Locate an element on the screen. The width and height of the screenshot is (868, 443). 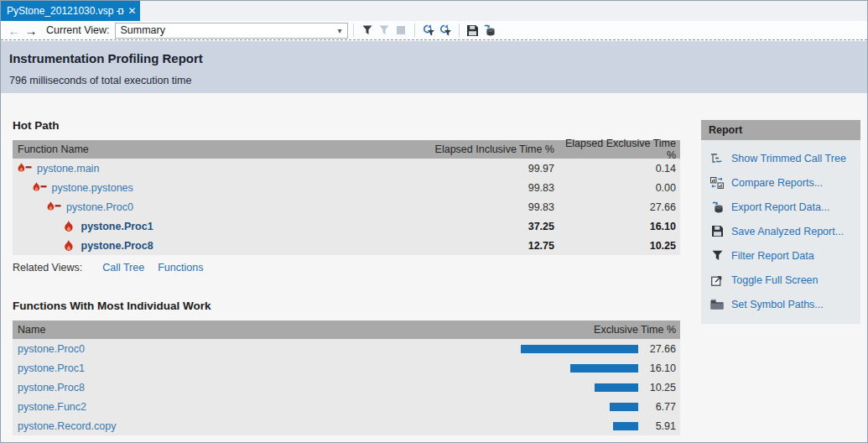
work-row: pystone.Proc027.66 is located at coordinates (346, 349).